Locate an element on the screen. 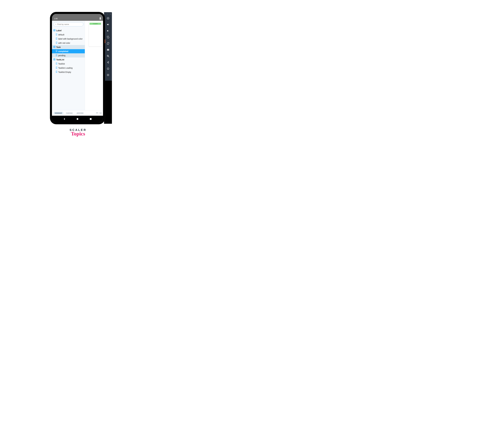 Image resolution: width=488 pixels, height=448 pixels. panel-option-1-icon is located at coordinates (97, 113).